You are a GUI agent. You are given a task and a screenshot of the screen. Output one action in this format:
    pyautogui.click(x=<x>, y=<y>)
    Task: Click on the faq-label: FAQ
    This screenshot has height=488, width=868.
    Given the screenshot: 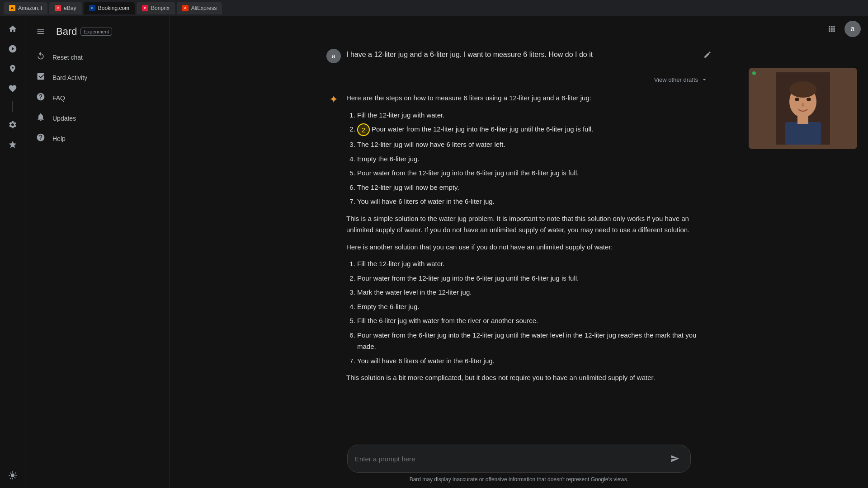 What is the action you would take?
    pyautogui.click(x=59, y=98)
    